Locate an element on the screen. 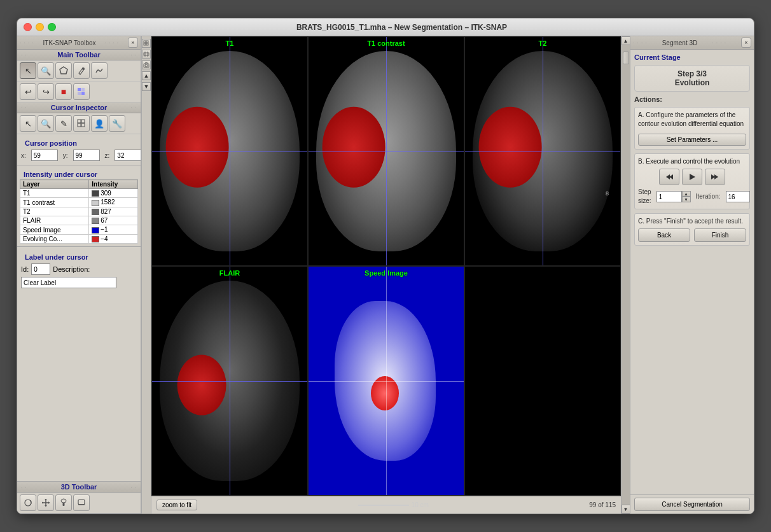  layer-color-swatch is located at coordinates (95, 221).